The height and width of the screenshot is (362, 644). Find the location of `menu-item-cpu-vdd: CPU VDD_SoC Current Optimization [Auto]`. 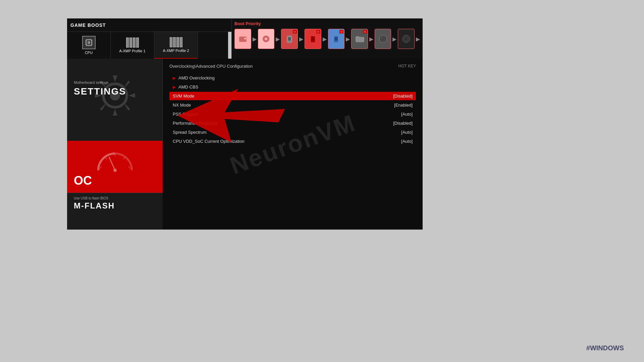

menu-item-cpu-vdd: CPU VDD_SoC Current Optimization [Auto] is located at coordinates (292, 141).